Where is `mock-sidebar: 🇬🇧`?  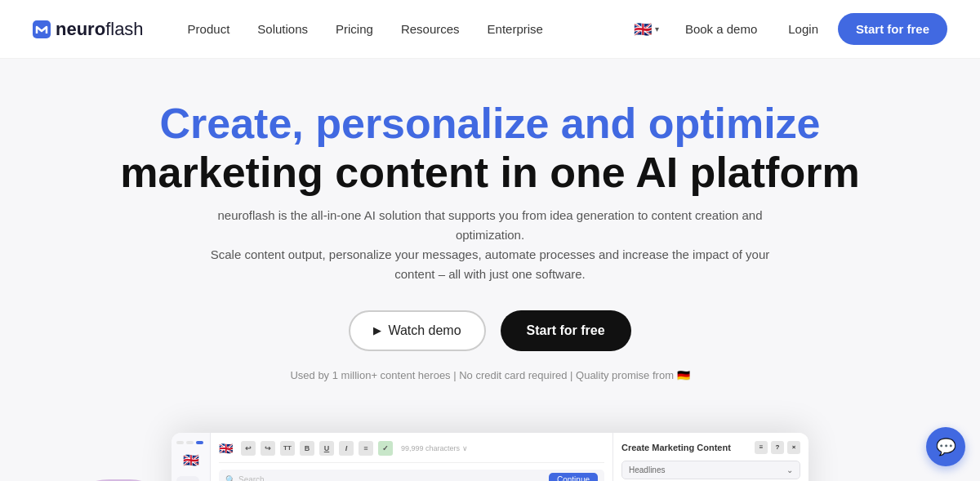
mock-sidebar: 🇬🇧 is located at coordinates (191, 457).